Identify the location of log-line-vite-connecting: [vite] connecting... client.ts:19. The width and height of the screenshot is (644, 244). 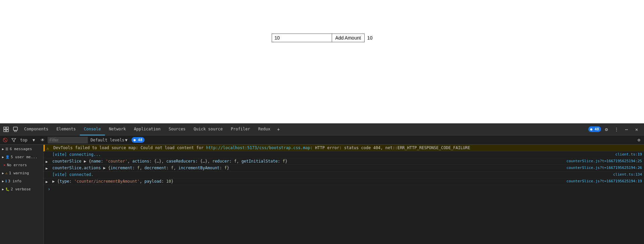
(344, 155).